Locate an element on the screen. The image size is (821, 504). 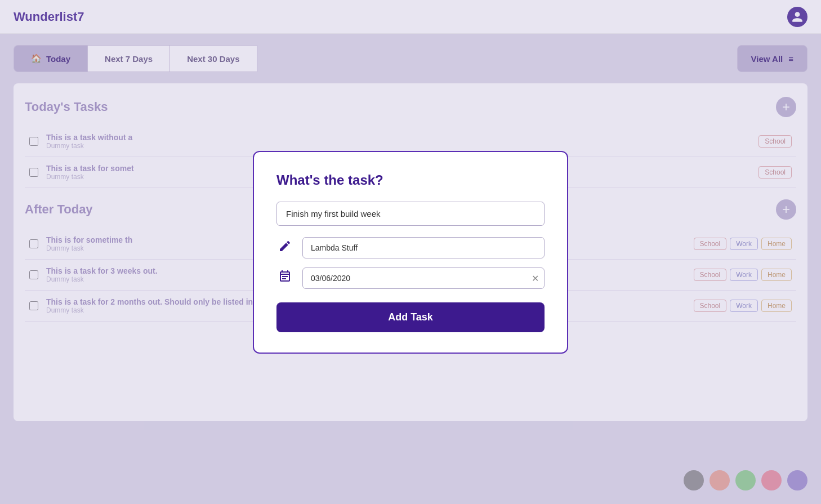
date-input-wrap: ✕ is located at coordinates (423, 278).